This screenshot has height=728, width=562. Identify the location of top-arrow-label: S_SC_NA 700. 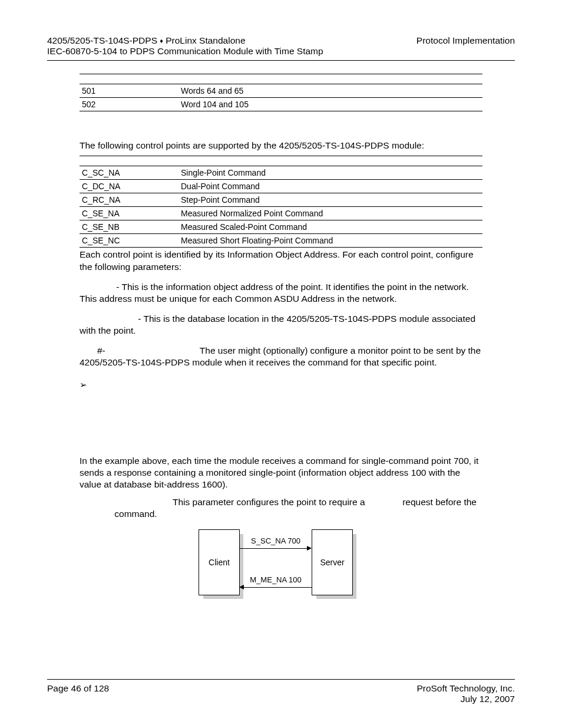
(276, 541).